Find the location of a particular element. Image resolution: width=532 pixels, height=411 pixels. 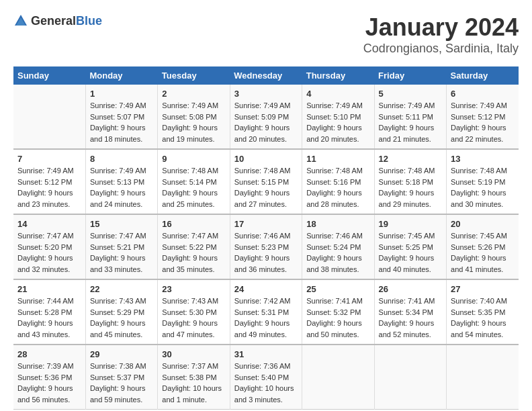

calendar-cell: 2Sunrise: 7:49 AMSunset: 5:08 PMDaylight… is located at coordinates (193, 117).